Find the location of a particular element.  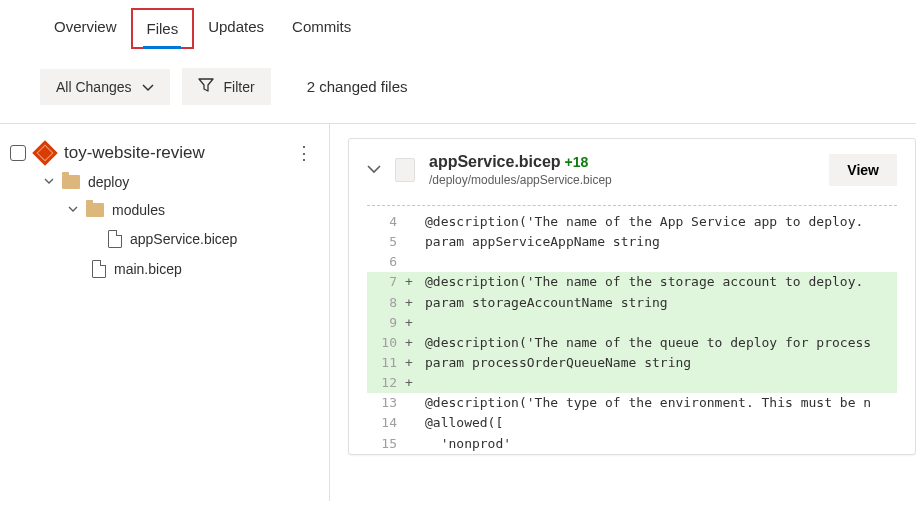

code-text: @description('The type of the environmen… is located at coordinates (659, 403).